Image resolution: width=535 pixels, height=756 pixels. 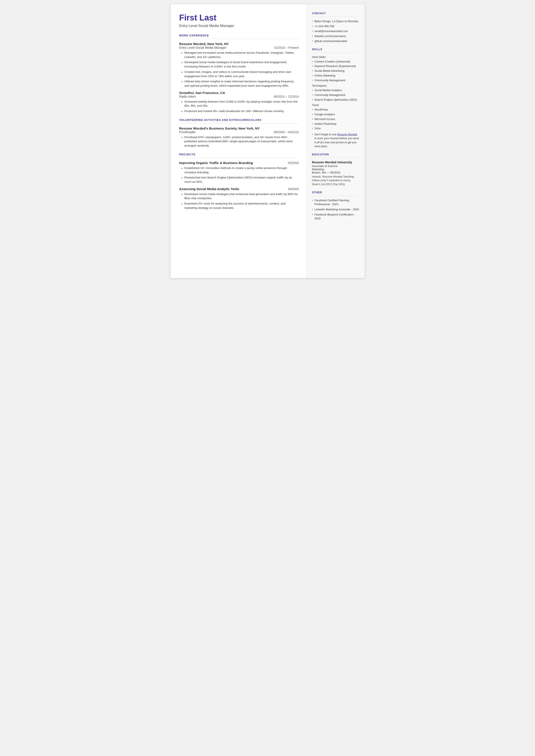 I want to click on project-2-bullets: Developed social media strategies that e…, so click(x=239, y=201).